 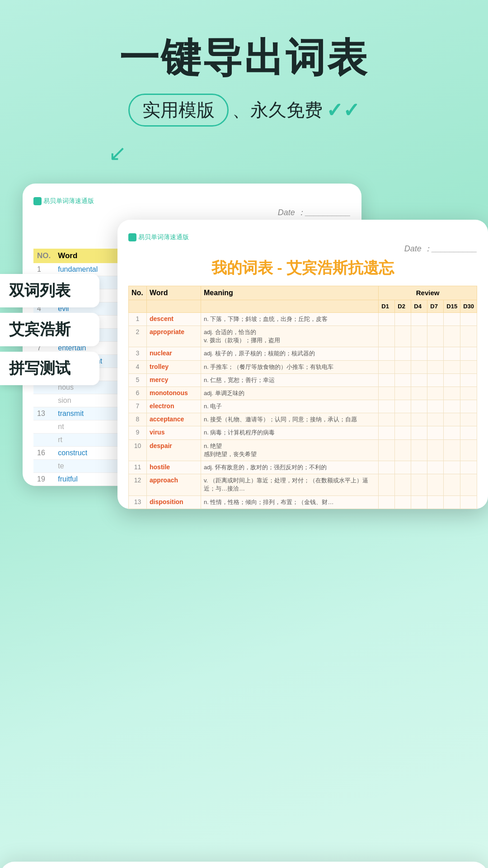 What do you see at coordinates (138, 306) in the screenshot?
I see `th-empty1` at bounding box center [138, 306].